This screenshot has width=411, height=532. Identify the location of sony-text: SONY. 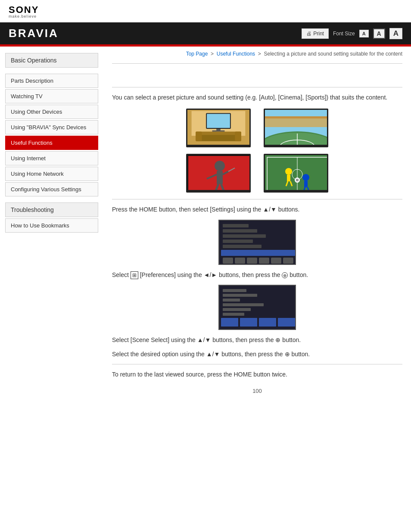
(206, 10).